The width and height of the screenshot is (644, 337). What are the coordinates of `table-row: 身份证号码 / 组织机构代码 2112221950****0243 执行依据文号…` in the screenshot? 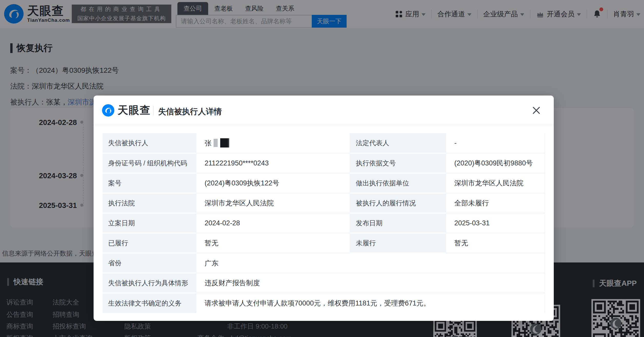 It's located at (324, 163).